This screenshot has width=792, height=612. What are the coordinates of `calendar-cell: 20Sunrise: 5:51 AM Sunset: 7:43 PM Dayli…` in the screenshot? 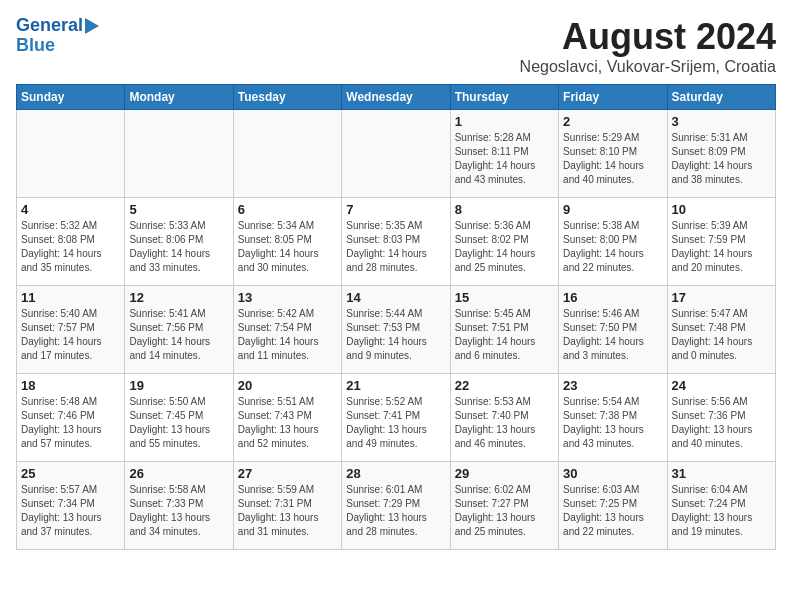 It's located at (287, 418).